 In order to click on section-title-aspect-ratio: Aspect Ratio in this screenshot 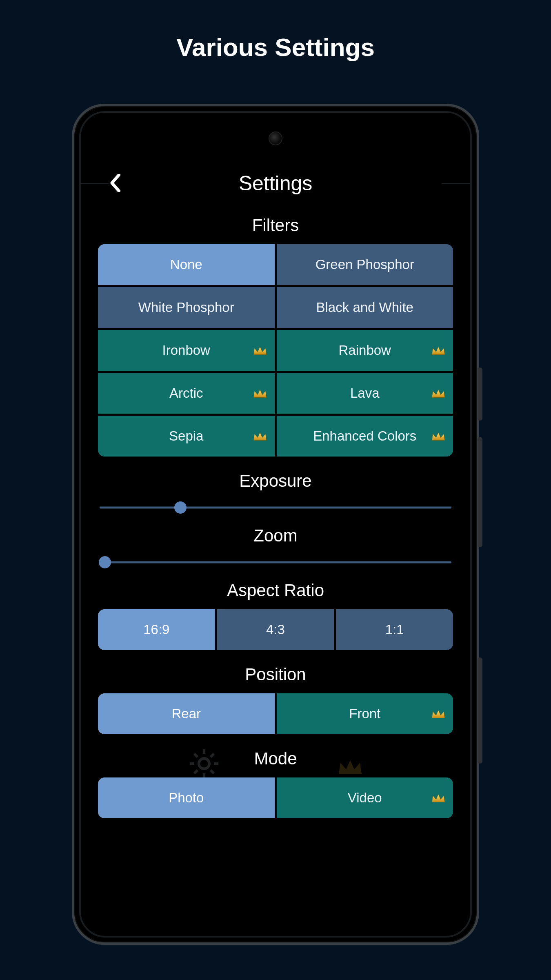, I will do `click(276, 590)`.